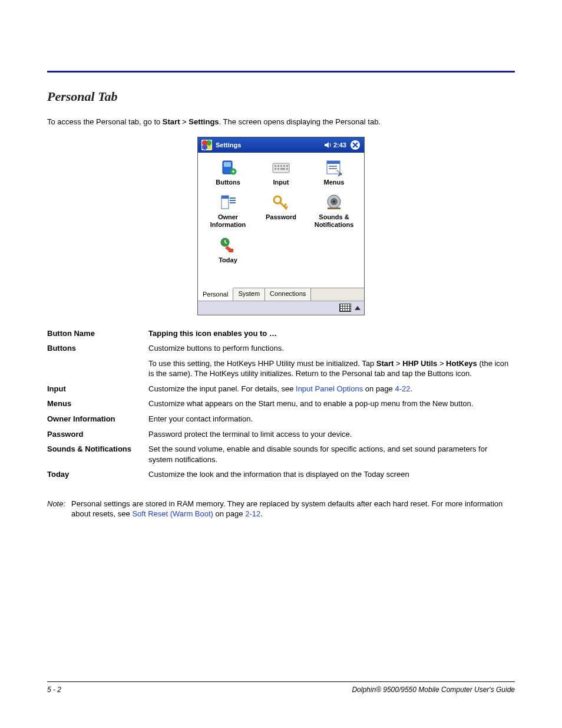 The image size is (562, 728). What do you see at coordinates (332, 454) in the screenshot?
I see `row-desc: Set the sound volume, enable and disable…` at bounding box center [332, 454].